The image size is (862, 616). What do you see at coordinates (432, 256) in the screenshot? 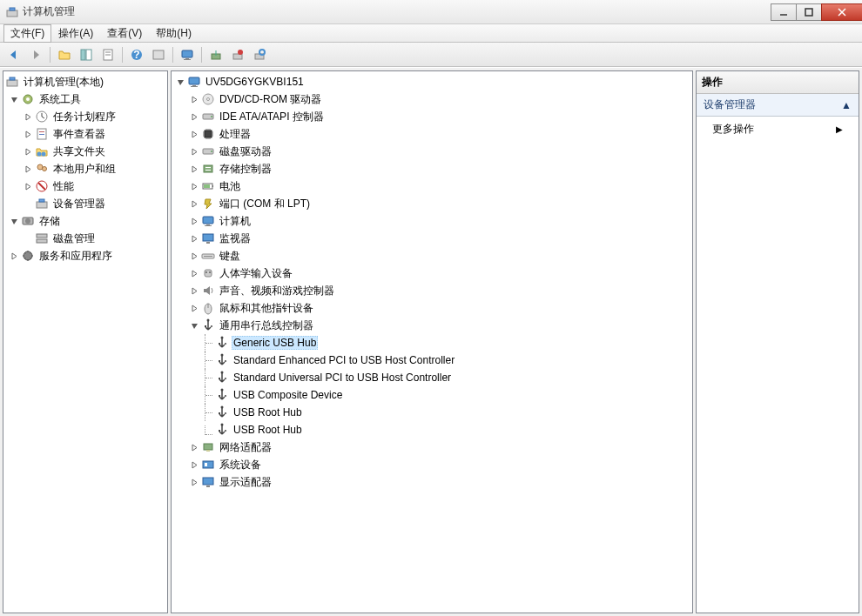
I see `keyboards-node: 键盘` at bounding box center [432, 256].